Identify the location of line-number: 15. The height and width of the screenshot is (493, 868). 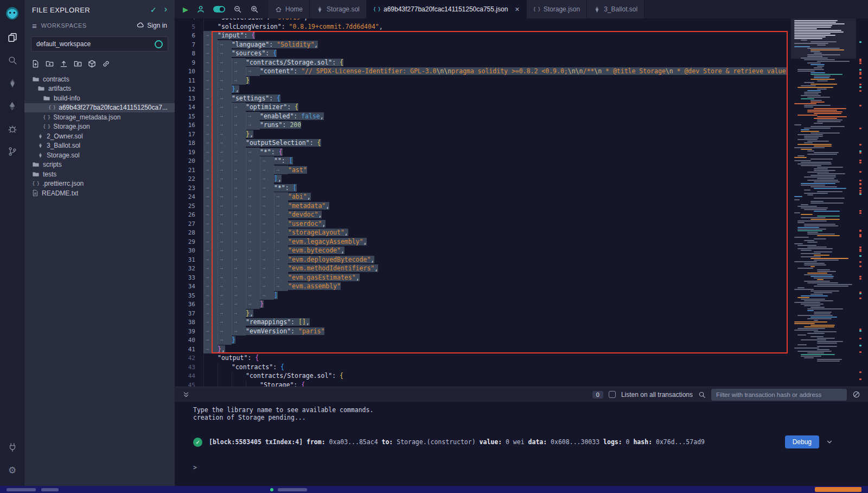
(189, 117).